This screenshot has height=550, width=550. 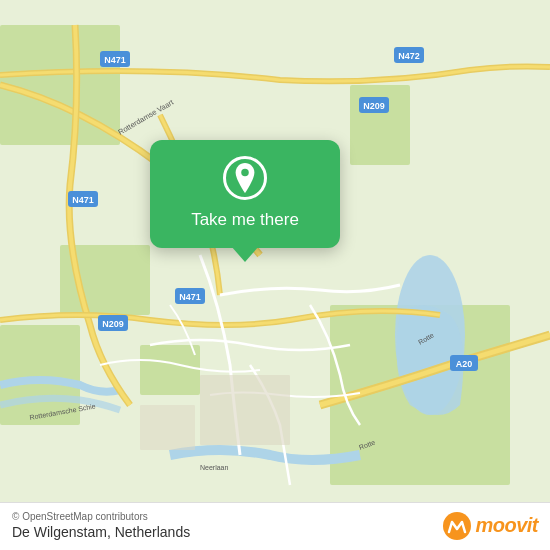 What do you see at coordinates (101, 532) in the screenshot?
I see `location-name: De Wilgenstam, Netherlands` at bounding box center [101, 532].